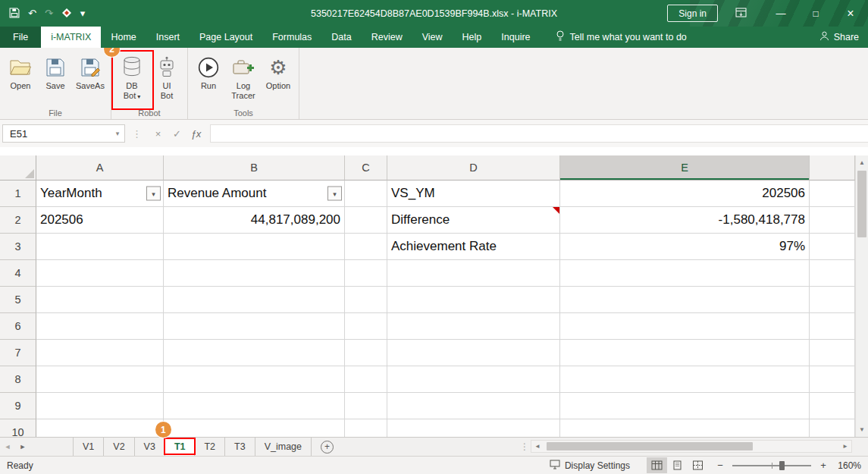 Image resolution: width=868 pixels, height=474 pixels. What do you see at coordinates (366, 379) in the screenshot?
I see `cell-C8` at bounding box center [366, 379].